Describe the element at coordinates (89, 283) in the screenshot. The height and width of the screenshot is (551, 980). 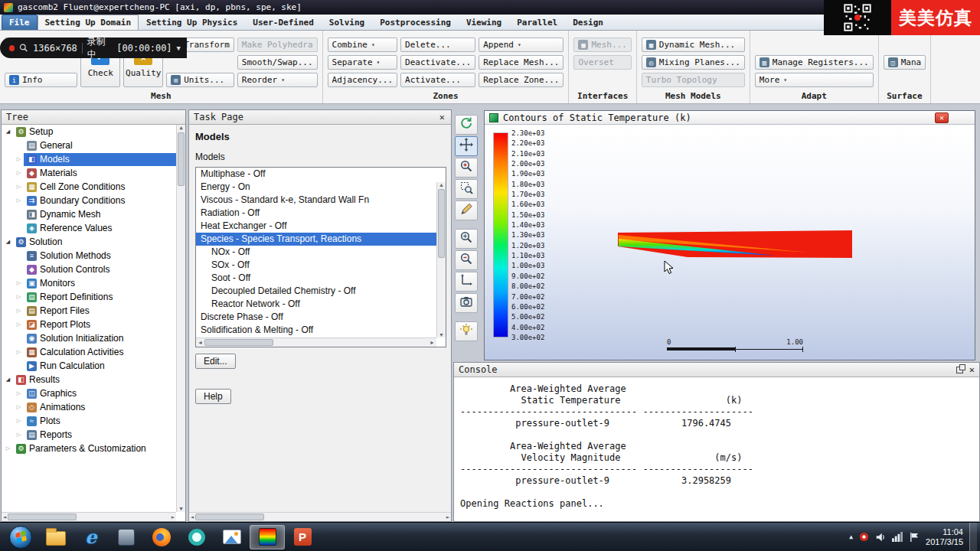
I see `tree-item-monitors: ▷▣Monitors` at that location.